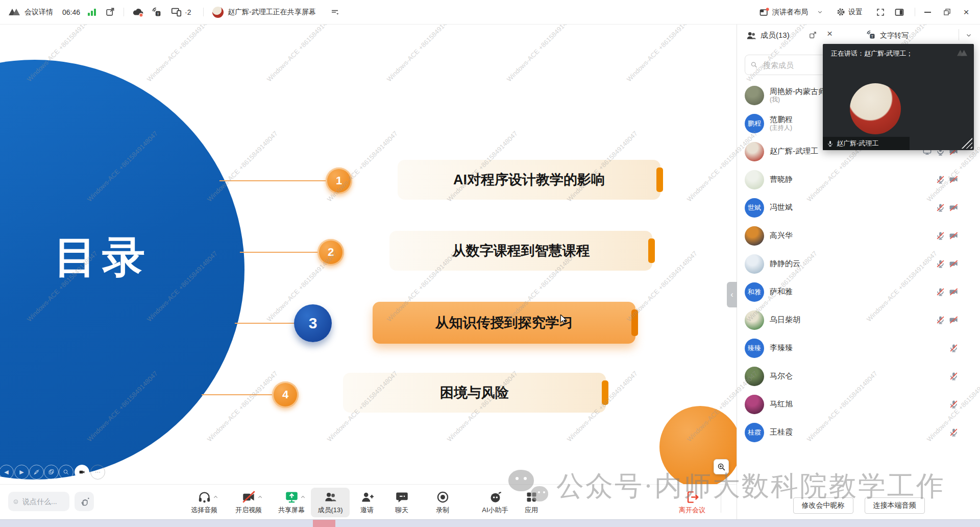 This screenshot has height=527, width=980. I want to click on leave-meeting-button: 离开会议, so click(692, 502).